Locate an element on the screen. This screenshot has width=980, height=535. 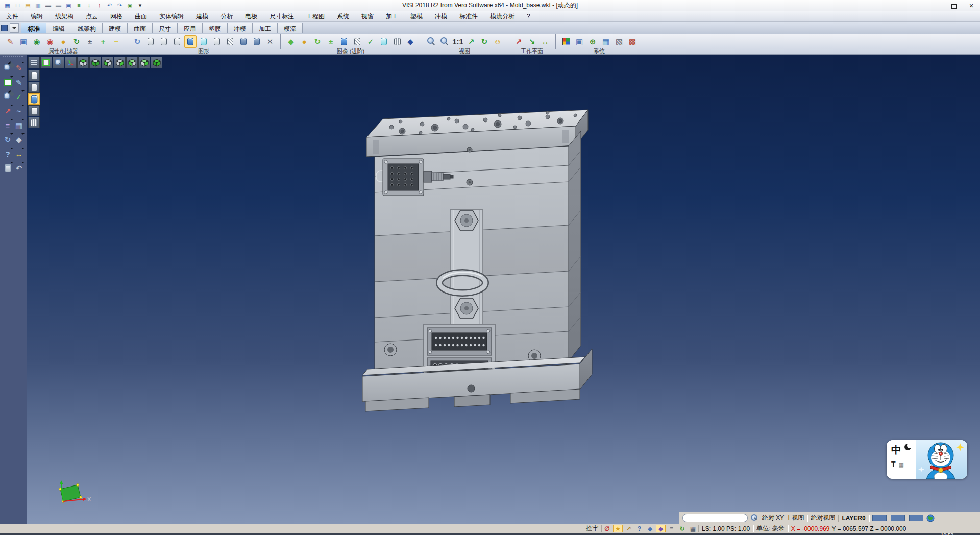
layer-stack-icon: ≡ is located at coordinates (79, 6).